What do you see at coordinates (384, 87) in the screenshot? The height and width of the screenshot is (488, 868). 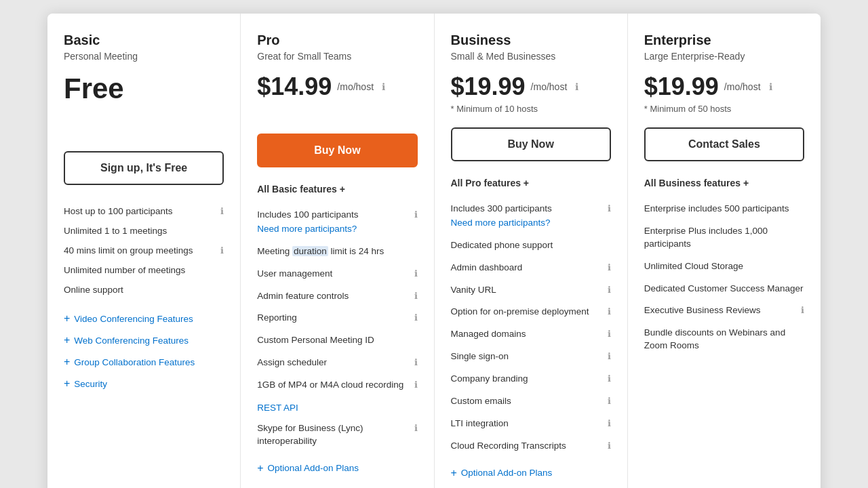 I see `info-icon-pro-price: ℹ` at bounding box center [384, 87].